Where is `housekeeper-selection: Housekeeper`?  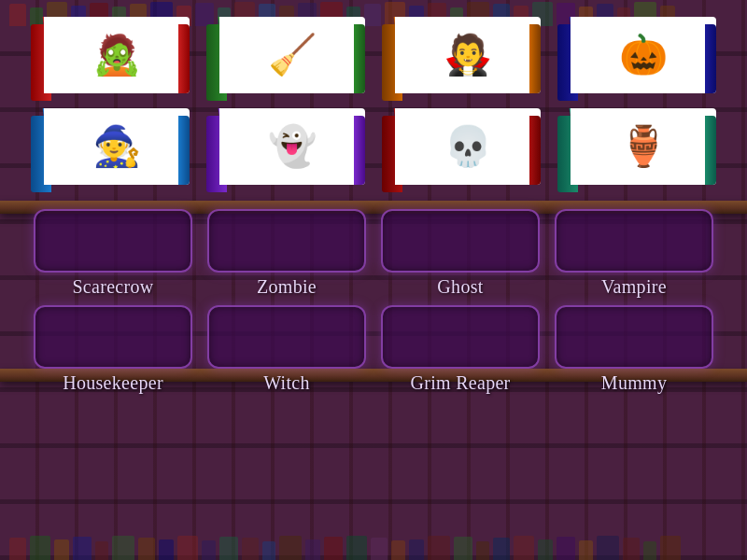
housekeeper-selection: Housekeeper is located at coordinates (113, 349).